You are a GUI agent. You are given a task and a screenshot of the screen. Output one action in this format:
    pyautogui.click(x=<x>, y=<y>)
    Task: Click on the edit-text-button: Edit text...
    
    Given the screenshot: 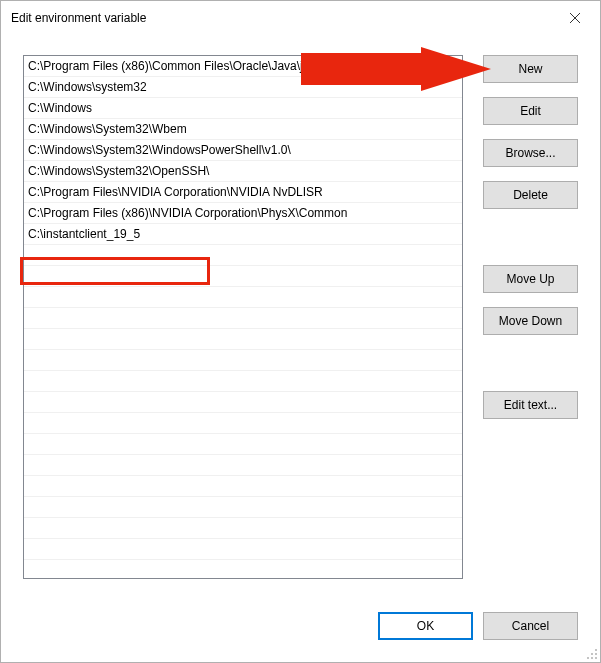 What is the action you would take?
    pyautogui.click(x=530, y=405)
    